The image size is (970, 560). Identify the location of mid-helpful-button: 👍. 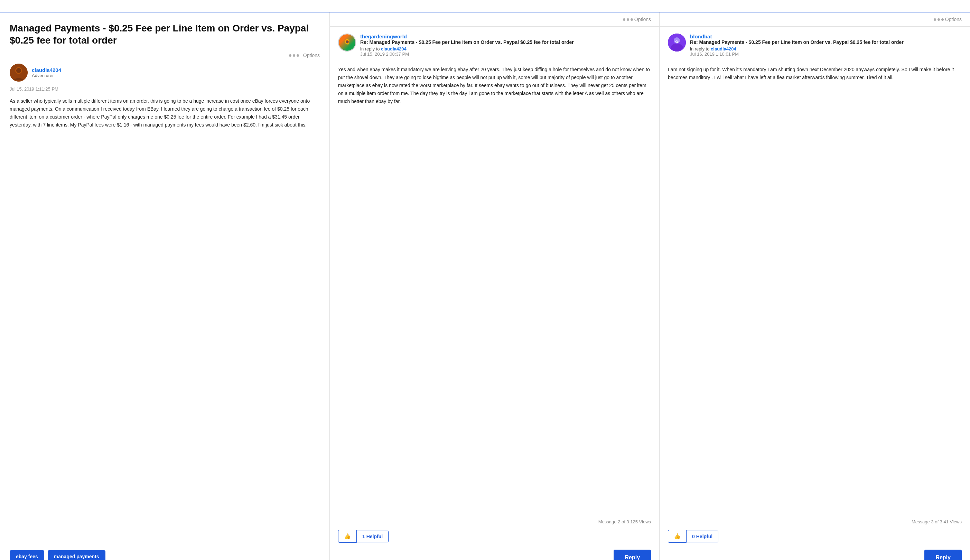
(348, 536).